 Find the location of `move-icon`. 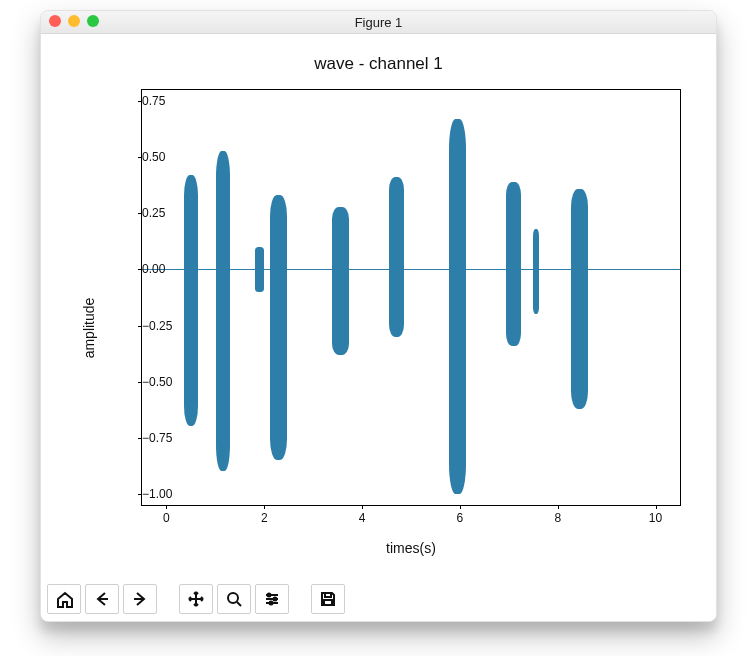

move-icon is located at coordinates (196, 599).